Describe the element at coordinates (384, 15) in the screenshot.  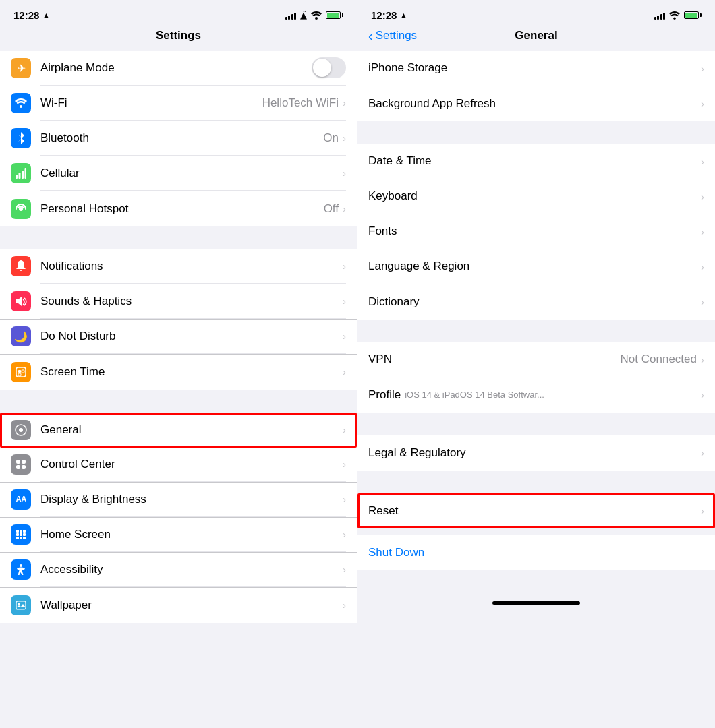
I see `time-right: 12:28` at that location.